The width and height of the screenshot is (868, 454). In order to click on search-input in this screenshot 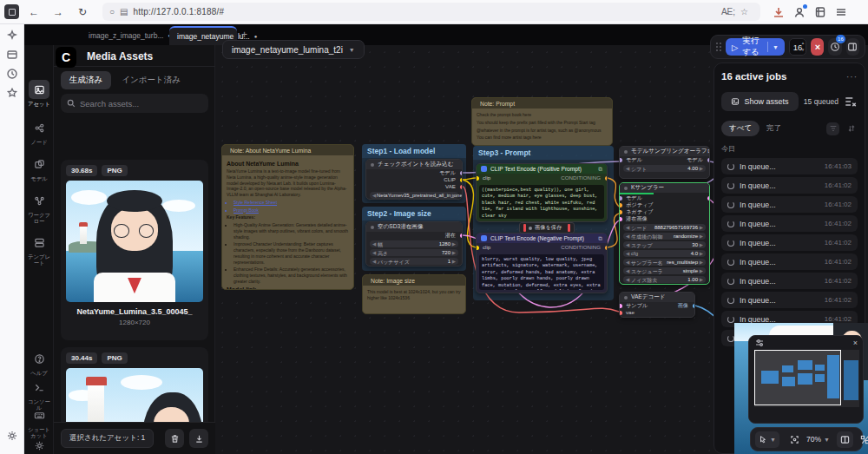, I will do `click(141, 104)`.